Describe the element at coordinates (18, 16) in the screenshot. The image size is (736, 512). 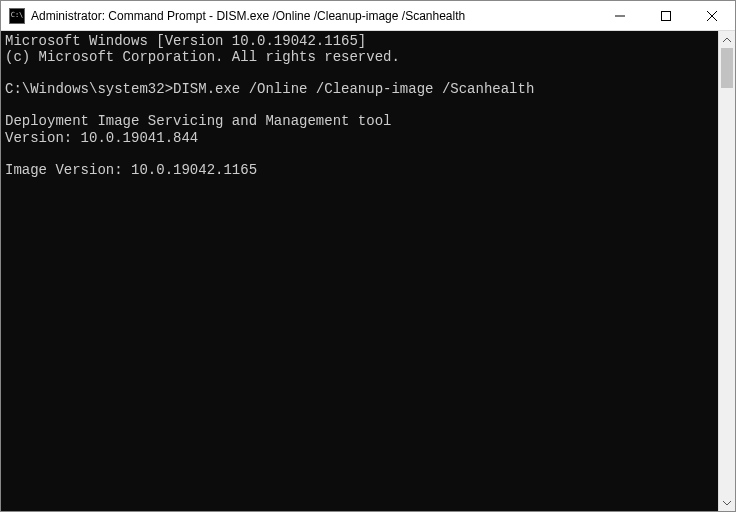
I see `app-icon-label: C:\` at that location.